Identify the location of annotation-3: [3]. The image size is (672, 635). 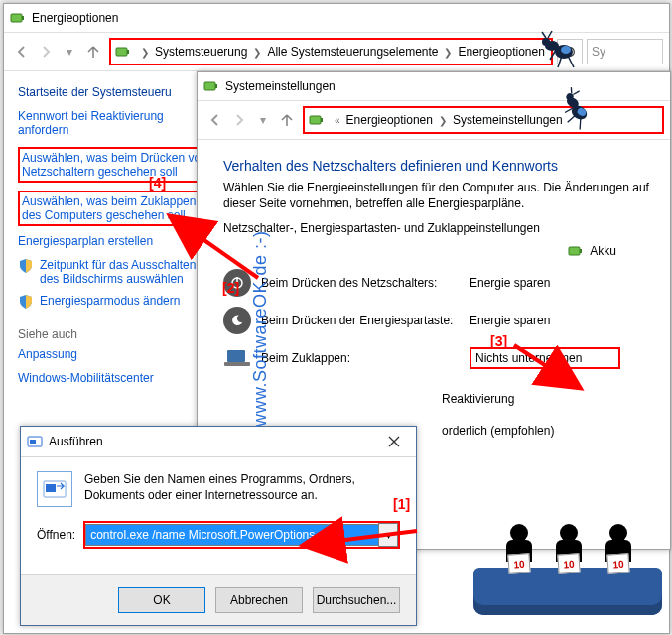
(498, 341).